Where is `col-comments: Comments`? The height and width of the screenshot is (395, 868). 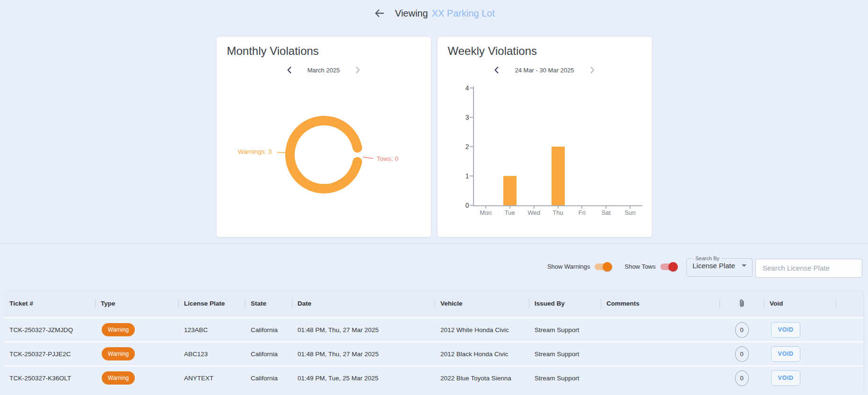
col-comments: Comments is located at coordinates (660, 304).